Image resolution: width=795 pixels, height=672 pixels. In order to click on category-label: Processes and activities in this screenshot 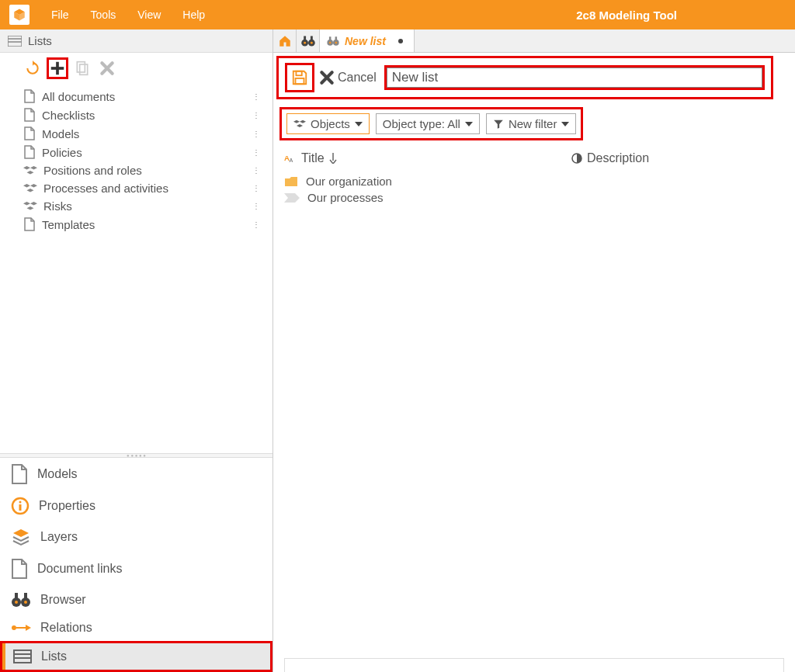, I will do `click(106, 188)`.